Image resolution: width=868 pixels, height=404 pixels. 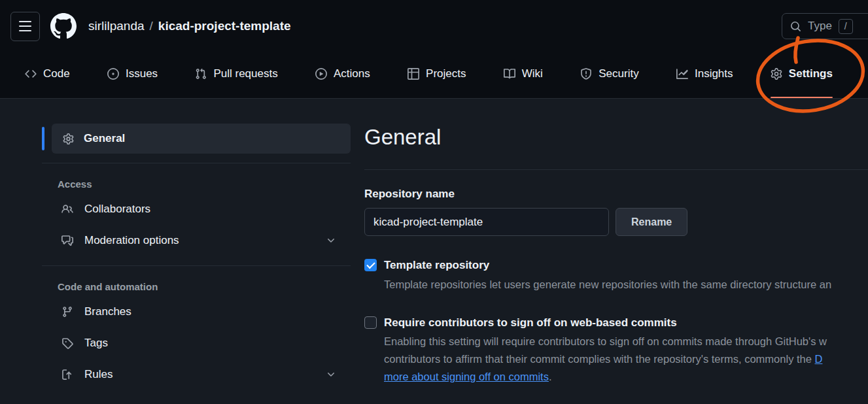 What do you see at coordinates (510, 74) in the screenshot?
I see `book-icon` at bounding box center [510, 74].